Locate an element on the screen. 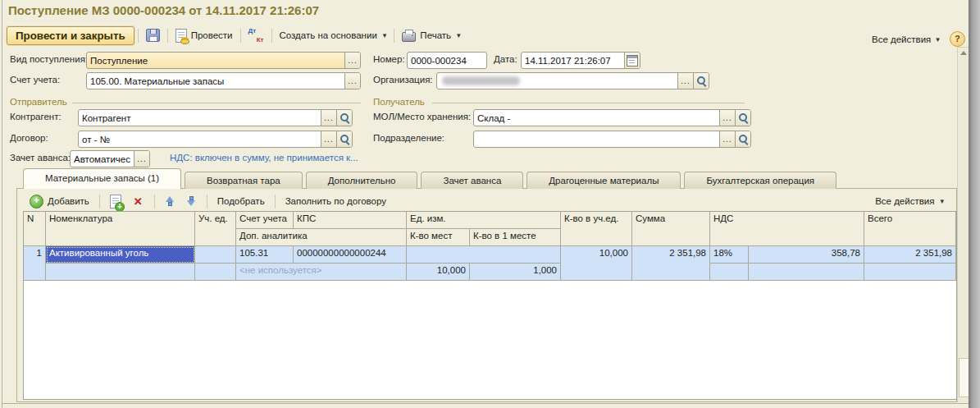 The height and width of the screenshot is (408, 980). advance-offset-field: ... is located at coordinates (110, 159).